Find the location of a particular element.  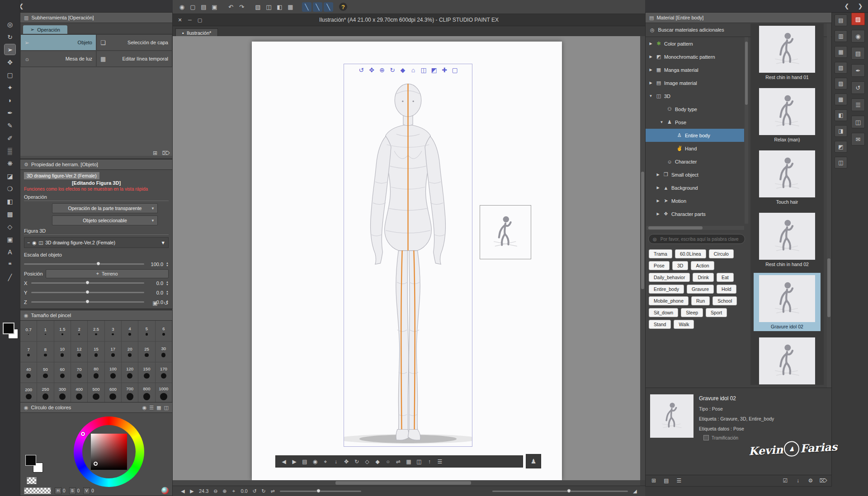

collapse-icon: − is located at coordinates (28, 243).